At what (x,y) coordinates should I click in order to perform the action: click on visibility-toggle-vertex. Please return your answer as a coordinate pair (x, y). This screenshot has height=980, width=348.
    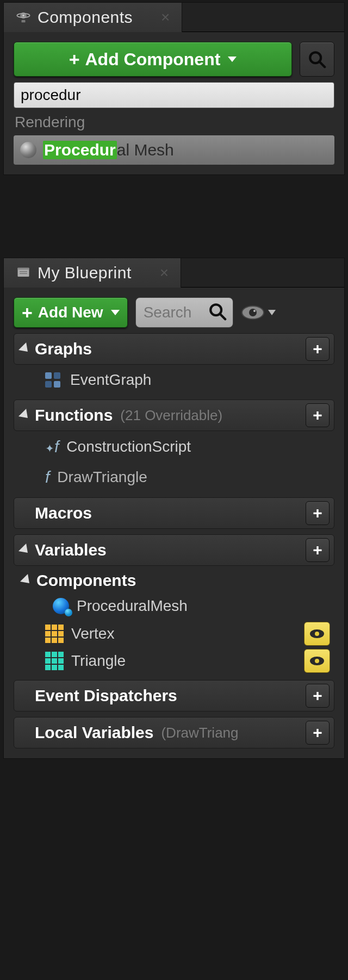
    Looking at the image, I should click on (317, 634).